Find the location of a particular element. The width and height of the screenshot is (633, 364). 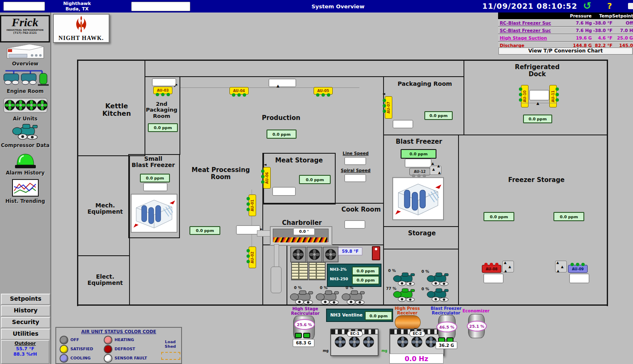

alarm-light-icon is located at coordinates (25, 160).